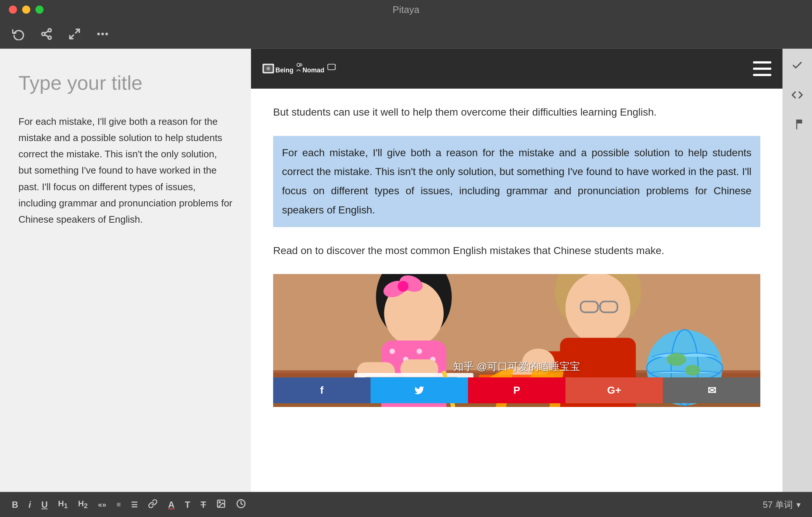 This screenshot has height=517, width=812. What do you see at coordinates (203, 505) in the screenshot?
I see `strikethrough-button: T` at bounding box center [203, 505].